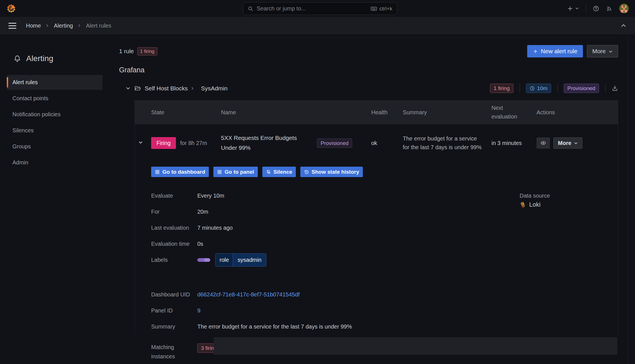 This screenshot has height=364, width=635. Describe the element at coordinates (624, 8) in the screenshot. I see `avatar` at that location.